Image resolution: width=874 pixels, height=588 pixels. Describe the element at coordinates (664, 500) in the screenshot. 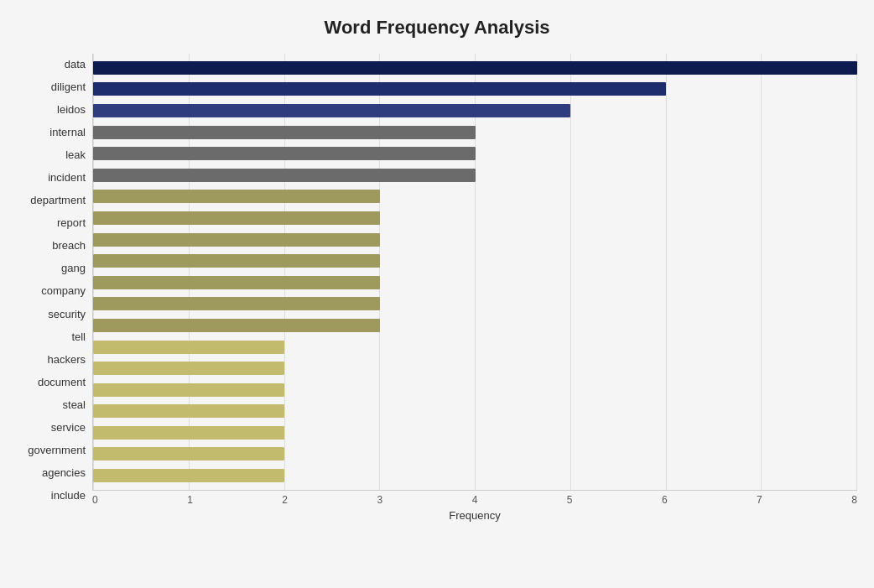

I see `x-tick: 6` at that location.